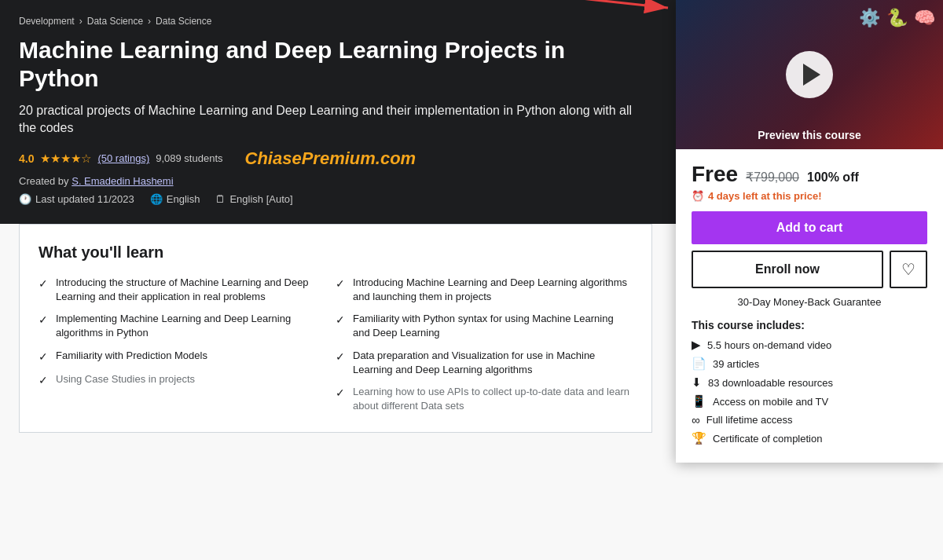  What do you see at coordinates (77, 199) in the screenshot?
I see `meta-updated: 🕐 Last updated 11/2023` at bounding box center [77, 199].